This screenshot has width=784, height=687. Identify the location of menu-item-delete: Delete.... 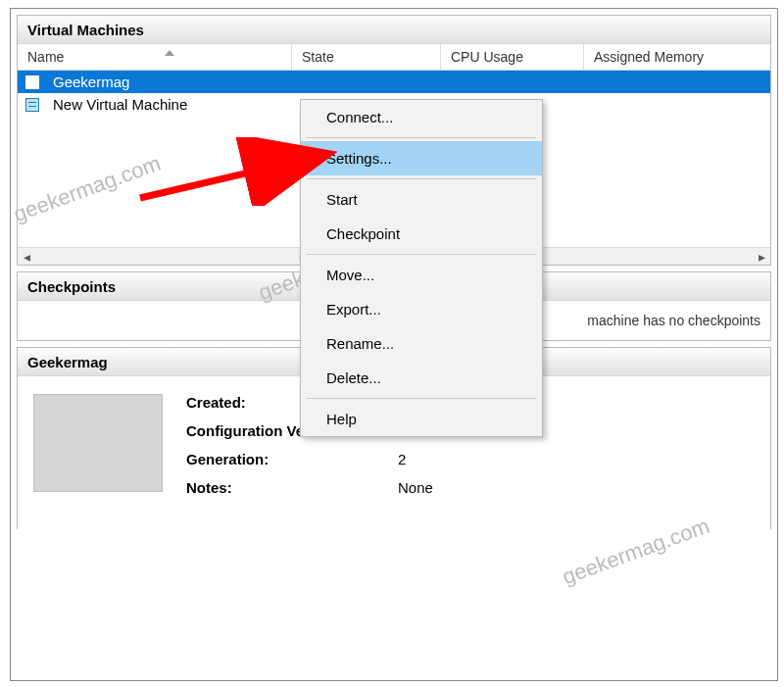
(421, 378).